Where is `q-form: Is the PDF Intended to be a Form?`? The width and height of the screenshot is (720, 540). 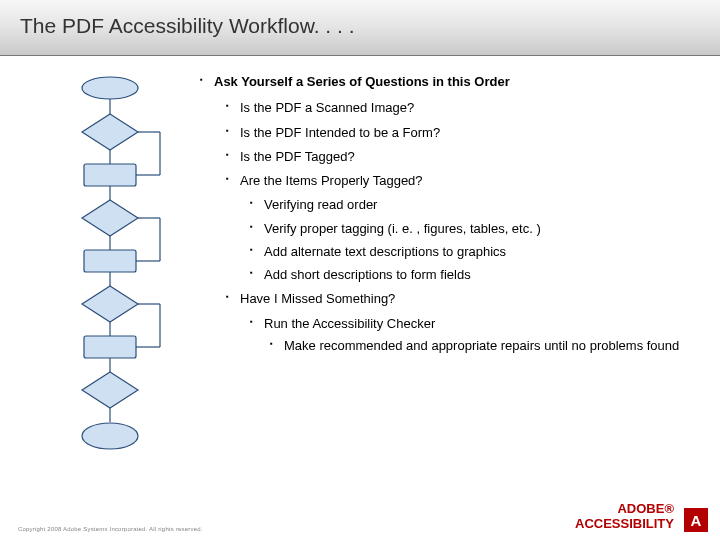 q-form: Is the PDF Intended to be a Form? is located at coordinates (464, 133).